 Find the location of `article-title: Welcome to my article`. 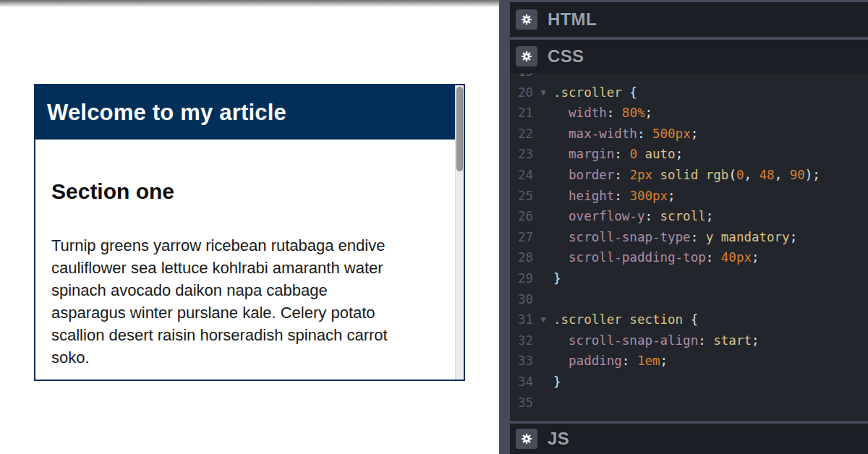

article-title: Welcome to my article is located at coordinates (166, 113).